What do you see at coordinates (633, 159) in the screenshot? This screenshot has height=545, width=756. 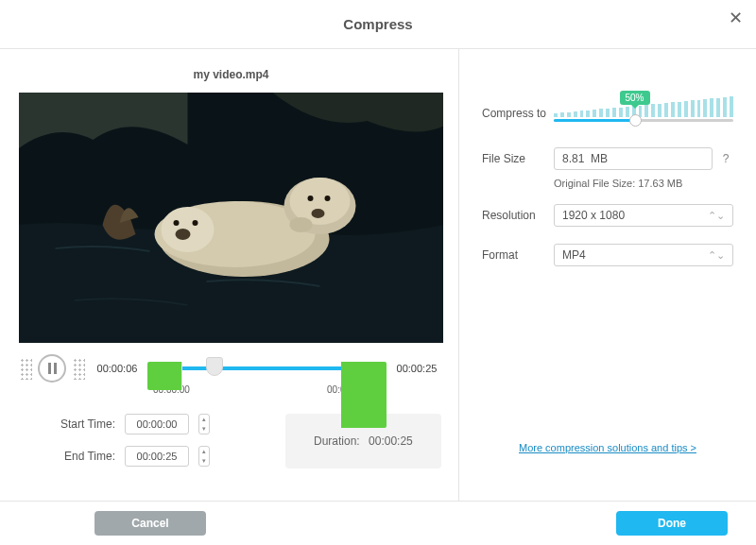 I see `file-size-input` at bounding box center [633, 159].